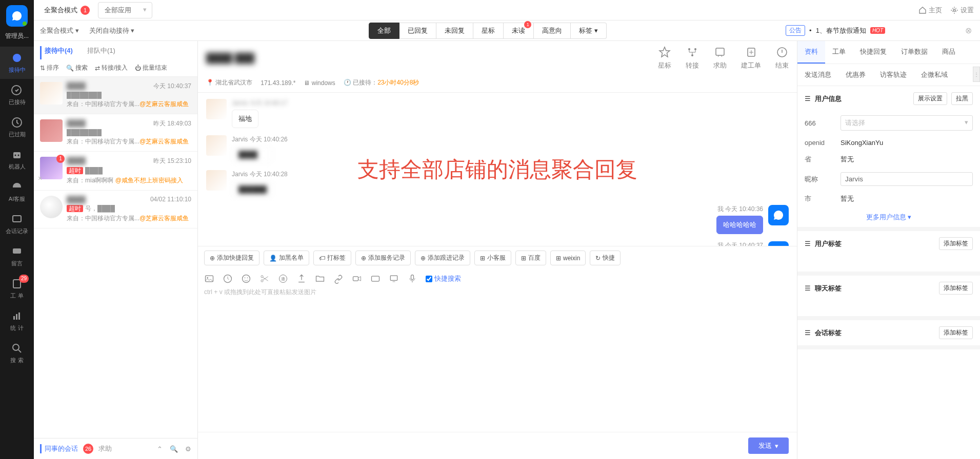 The height and width of the screenshot is (459, 980). What do you see at coordinates (116, 95) in the screenshot?
I see `conversation-item: ████今天 10:40:37 ████████ 来自：中国移动官方专属...@…` at bounding box center [116, 95].